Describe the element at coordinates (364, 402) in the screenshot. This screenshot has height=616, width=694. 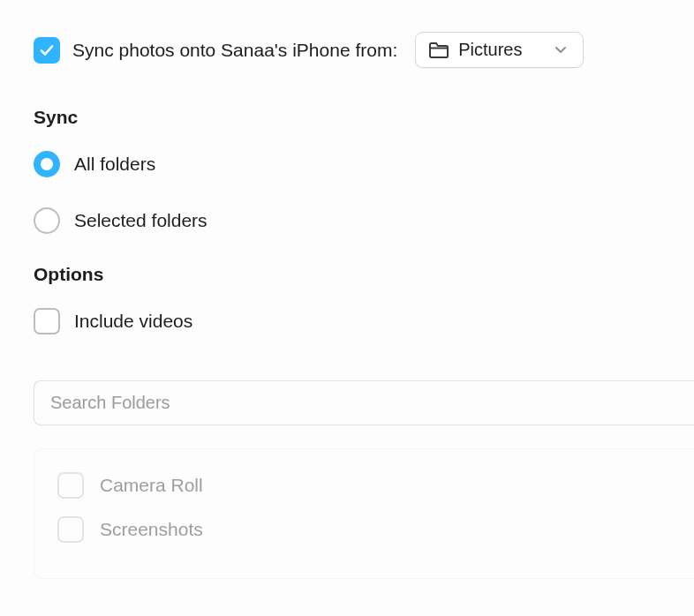
I see `search-input` at that location.